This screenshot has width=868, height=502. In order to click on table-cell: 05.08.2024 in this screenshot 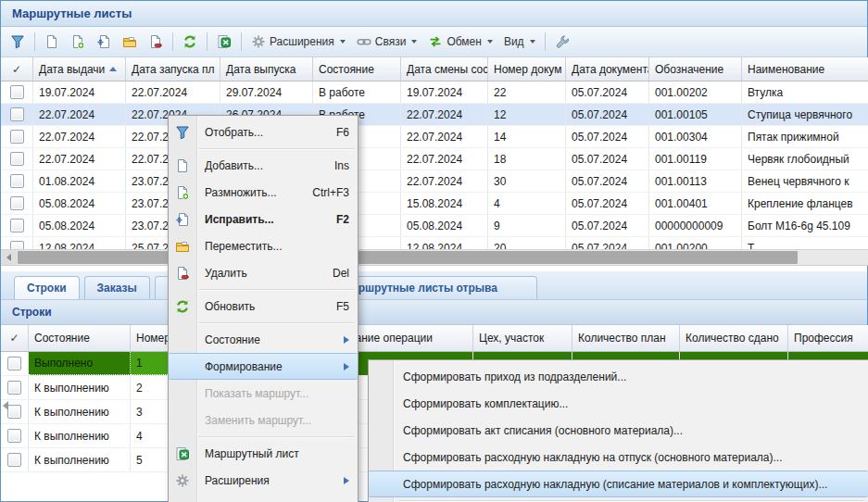, I will do `click(445, 226)`.